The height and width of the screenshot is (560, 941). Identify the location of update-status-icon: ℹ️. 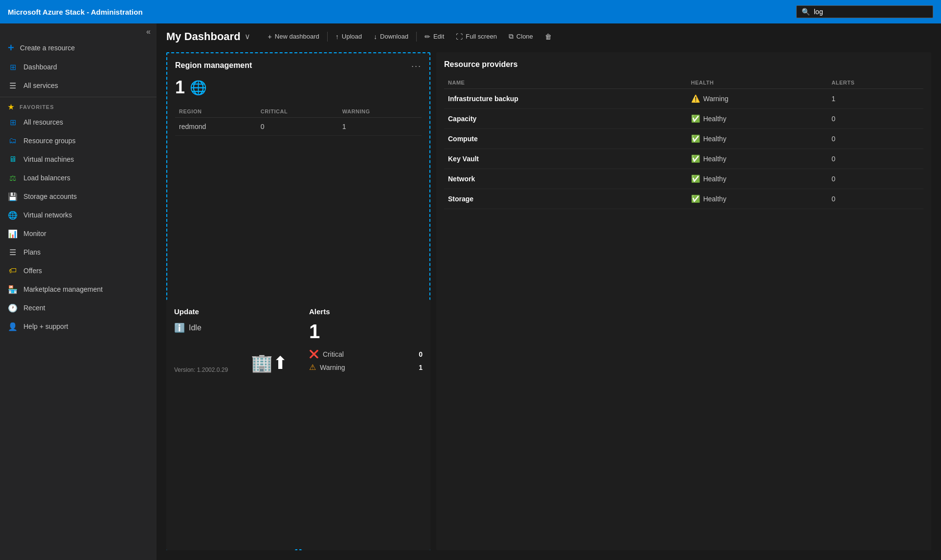
(179, 328).